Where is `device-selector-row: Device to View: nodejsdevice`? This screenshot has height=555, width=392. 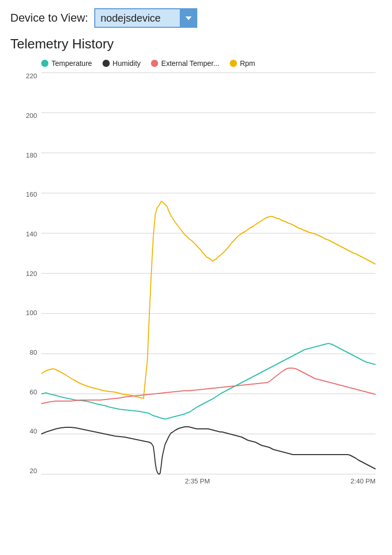
device-selector-row: Device to View: nodejsdevice is located at coordinates (196, 18).